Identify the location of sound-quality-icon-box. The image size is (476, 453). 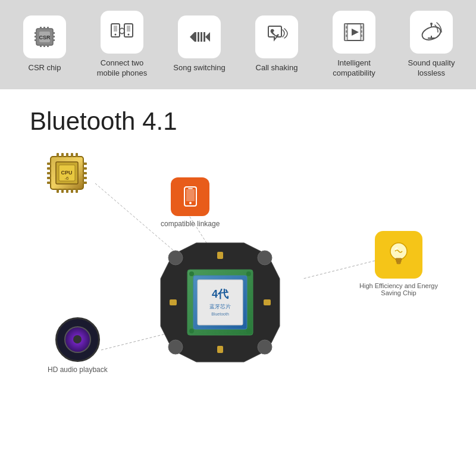
(431, 32).